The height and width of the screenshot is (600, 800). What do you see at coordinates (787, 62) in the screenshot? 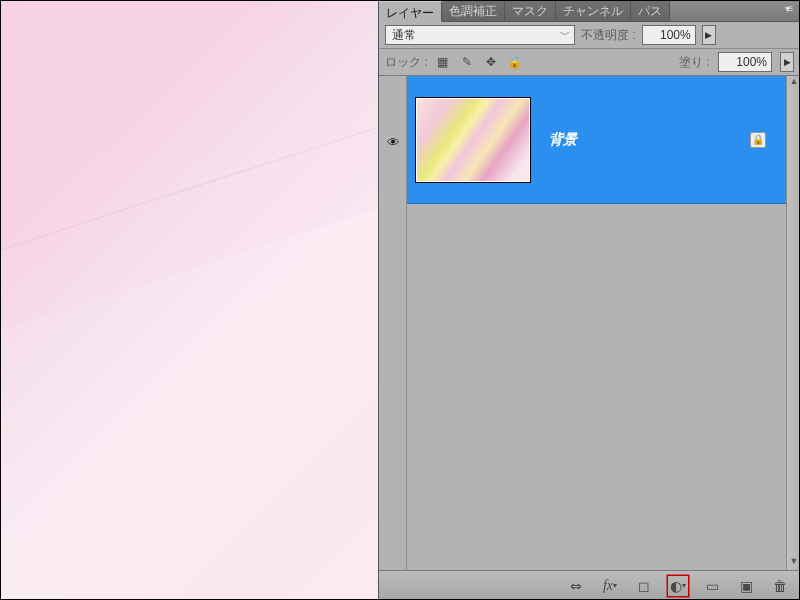
I see `fill-flyout-icon: ▶` at bounding box center [787, 62].